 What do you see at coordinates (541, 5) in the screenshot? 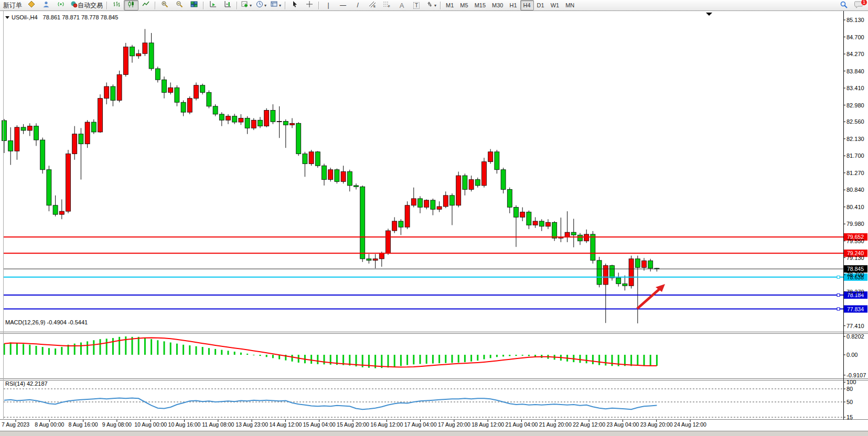
I see `timeframe-d1: D1` at bounding box center [541, 5].